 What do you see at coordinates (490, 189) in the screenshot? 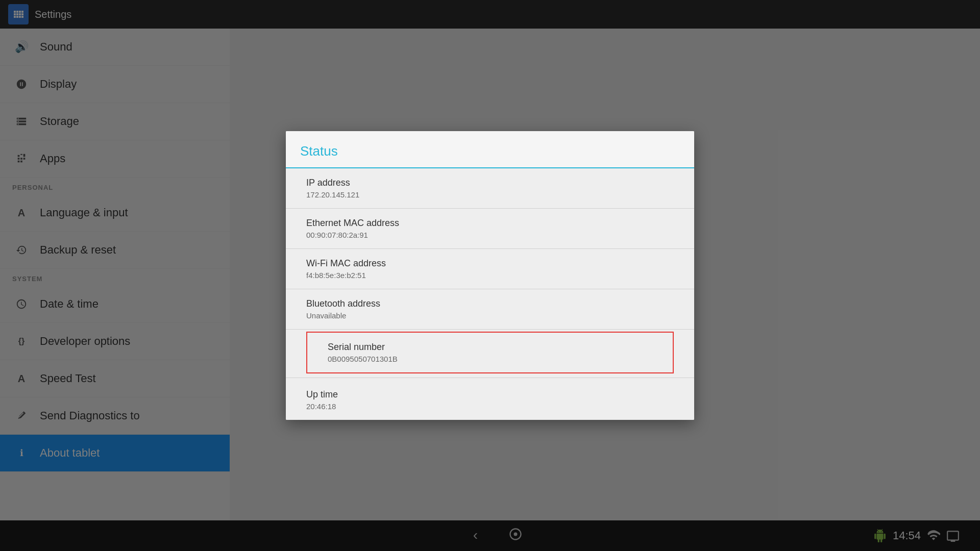
I see `ip-address-row: IP address 172.20.145.121` at bounding box center [490, 189].